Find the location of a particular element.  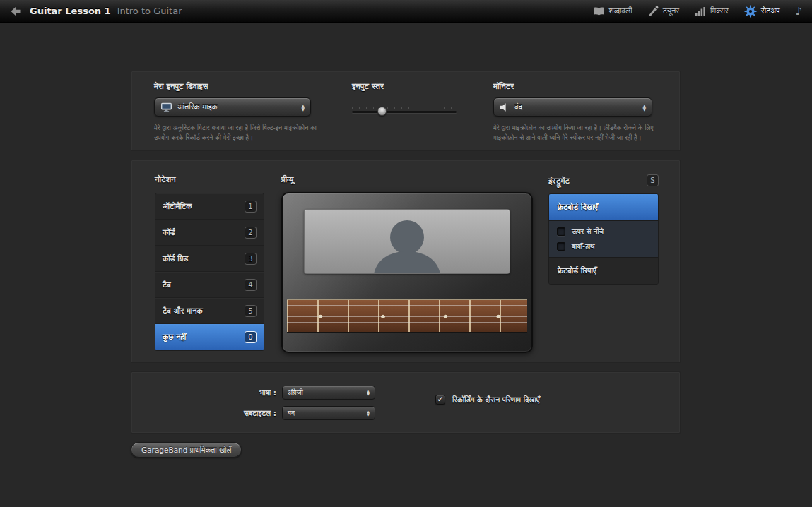

show-fretboard-label: फ़्रेटबोर्ड दिखाएँ is located at coordinates (578, 208).